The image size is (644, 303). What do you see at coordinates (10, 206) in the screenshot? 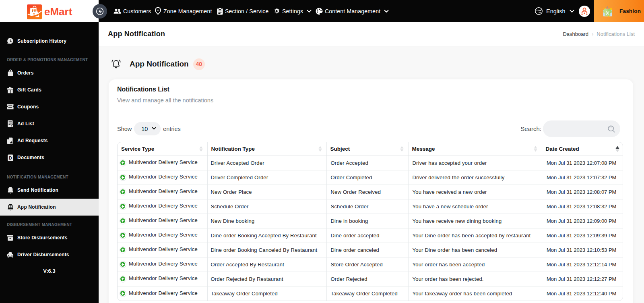
I see `svg-text: Z` at bounding box center [10, 206].